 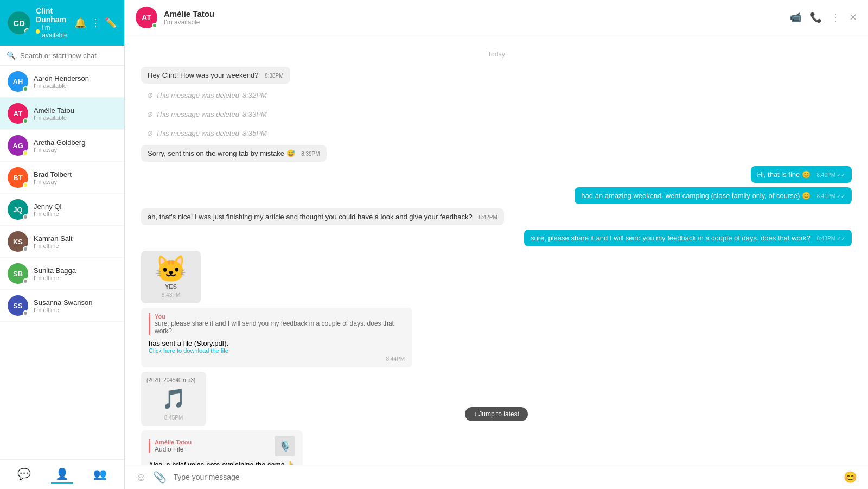 What do you see at coordinates (62, 274) in the screenshot?
I see `contact-item: SB Sunita Bagga I'm offline` at bounding box center [62, 274].